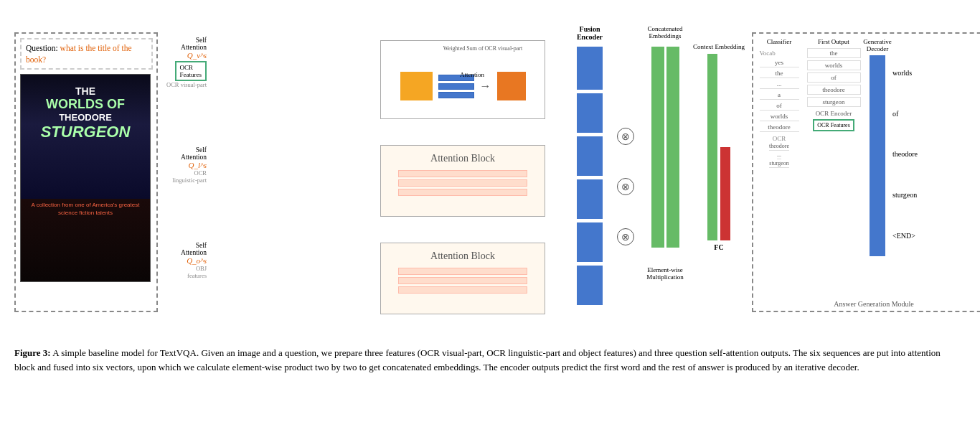  Describe the element at coordinates (486, 86) in the screenshot. I see `ab-arrow: →` at that location.